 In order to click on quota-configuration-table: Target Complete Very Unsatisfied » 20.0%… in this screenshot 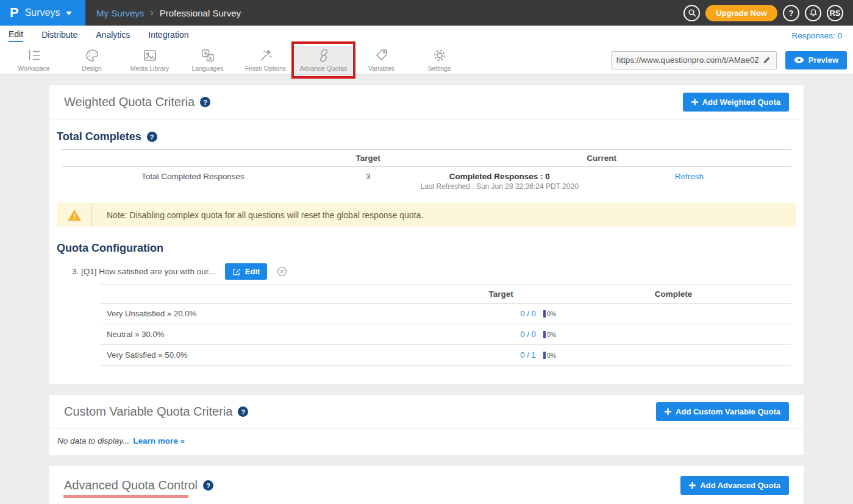, I will do `click(446, 325)`.